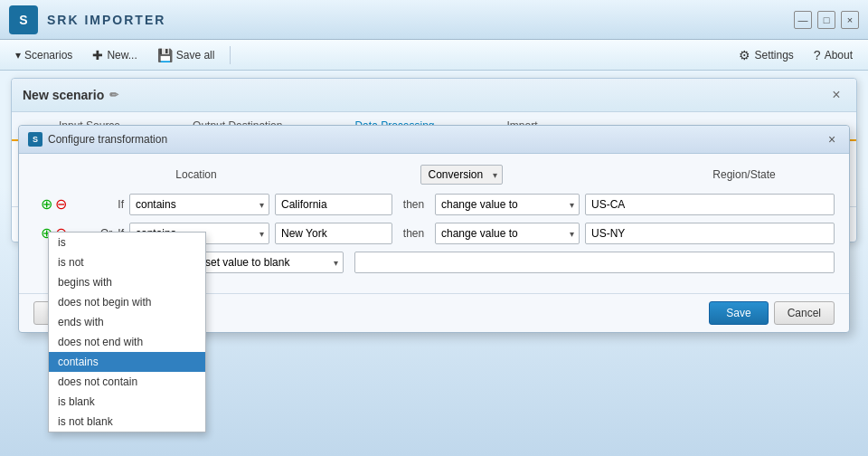 Image resolution: width=868 pixels, height=456 pixels. I want to click on add-row-button: ⊕, so click(47, 204).